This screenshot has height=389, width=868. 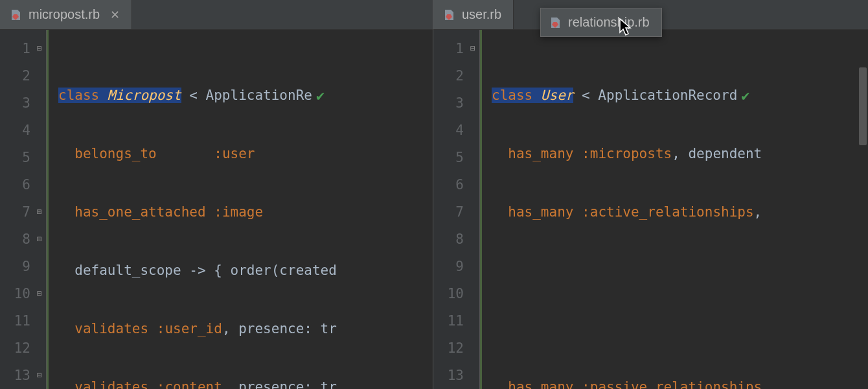 I want to click on scrollbar-thumb, so click(x=863, y=106).